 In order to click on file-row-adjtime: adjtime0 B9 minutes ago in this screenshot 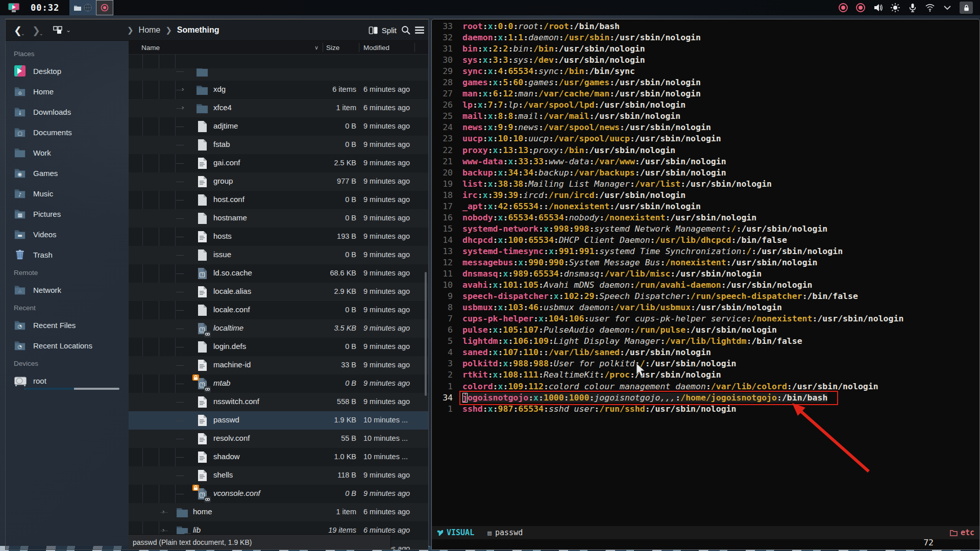, I will do `click(279, 127)`.